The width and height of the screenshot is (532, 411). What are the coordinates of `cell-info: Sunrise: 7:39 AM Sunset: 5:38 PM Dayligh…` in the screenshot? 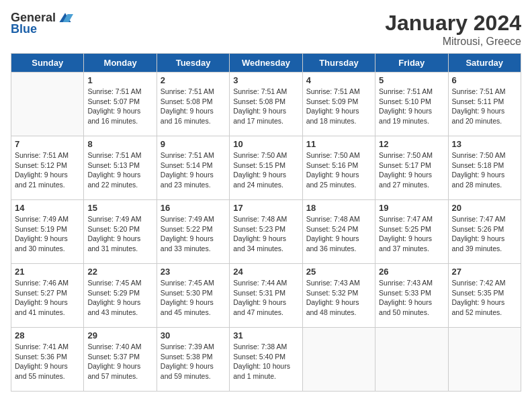 It's located at (193, 361).